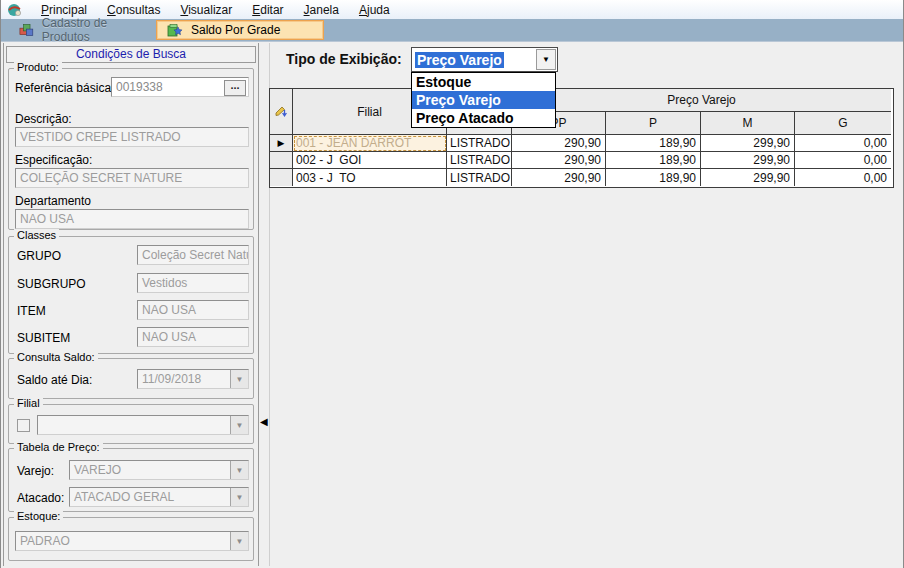 This screenshot has width=904, height=568. I want to click on especificacao-input: COLEÇÃO SECRET NATURE, so click(132, 178).